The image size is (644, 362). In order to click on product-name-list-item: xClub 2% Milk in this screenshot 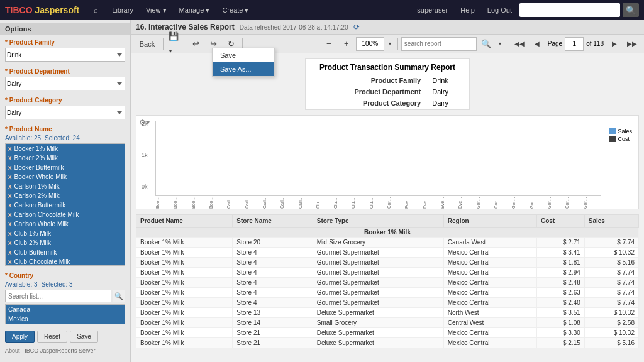, I will do `click(65, 243)`.